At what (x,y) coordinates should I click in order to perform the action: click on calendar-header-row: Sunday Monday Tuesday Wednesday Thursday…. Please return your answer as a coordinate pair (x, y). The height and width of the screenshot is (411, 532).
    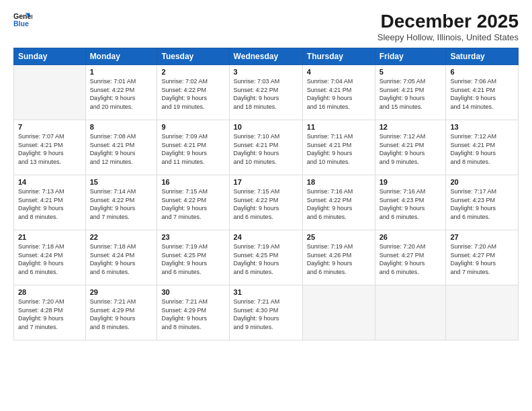
    Looking at the image, I should click on (266, 56).